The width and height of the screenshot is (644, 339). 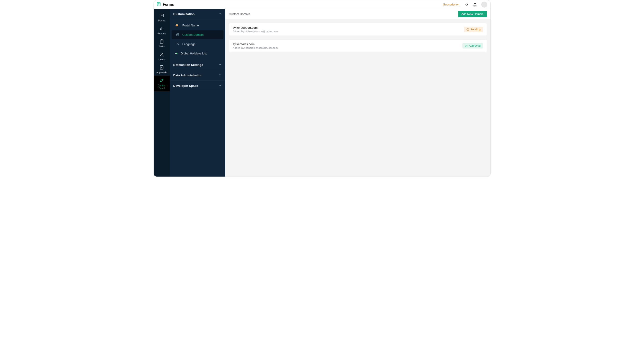 I want to click on calendar-icon: 31, so click(x=178, y=53).